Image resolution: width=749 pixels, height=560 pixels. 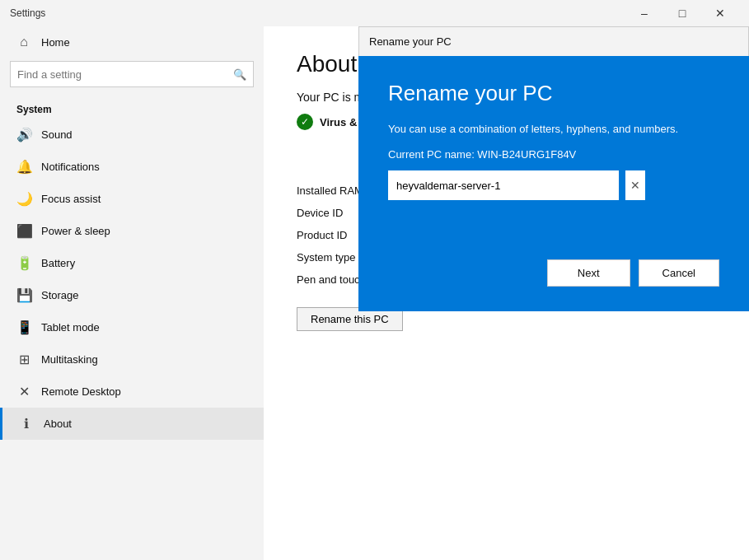 I want to click on sidebar-item-home: ⌂ Home, so click(x=132, y=42).